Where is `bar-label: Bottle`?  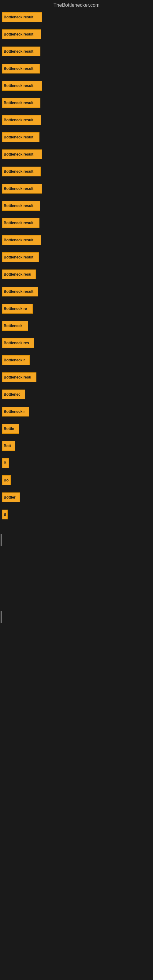
bar-label: Bottle is located at coordinates (9, 429).